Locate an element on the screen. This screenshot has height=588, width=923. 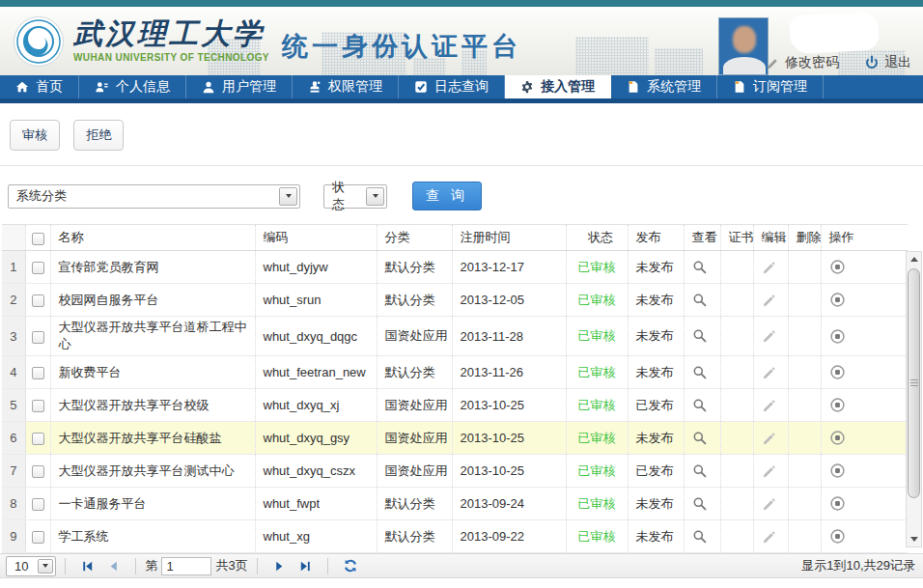
power-icon is located at coordinates (872, 63).